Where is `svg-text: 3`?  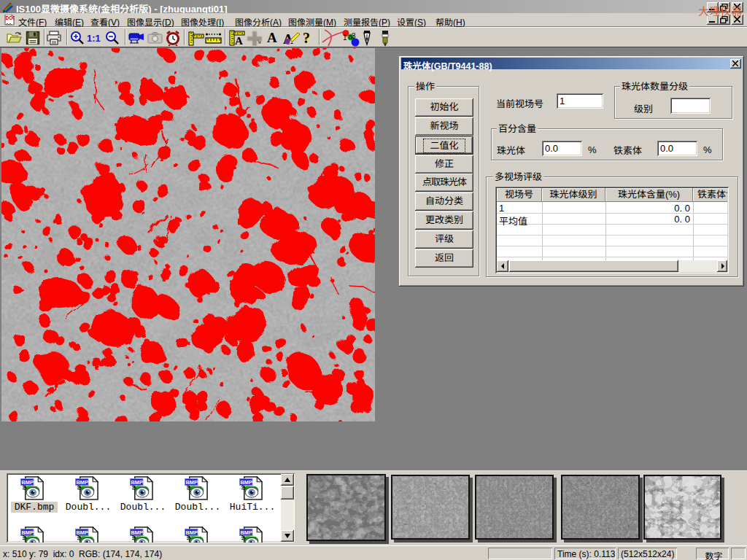 svg-text: 3 is located at coordinates (354, 36).